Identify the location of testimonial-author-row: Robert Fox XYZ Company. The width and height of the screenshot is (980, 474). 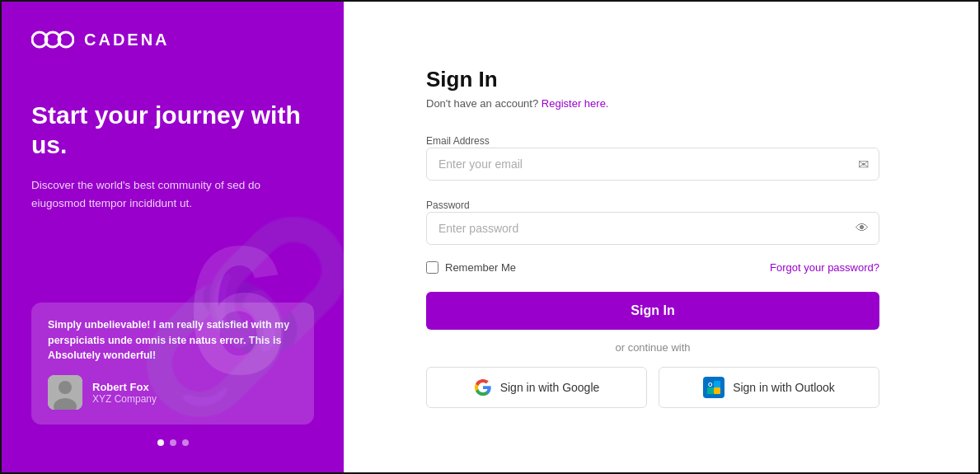
(173, 392).